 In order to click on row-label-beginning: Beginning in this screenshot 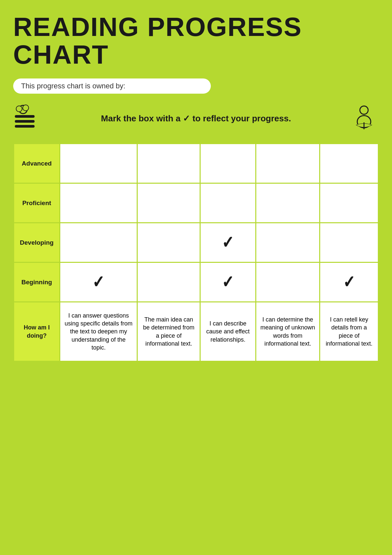, I will do `click(37, 282)`.